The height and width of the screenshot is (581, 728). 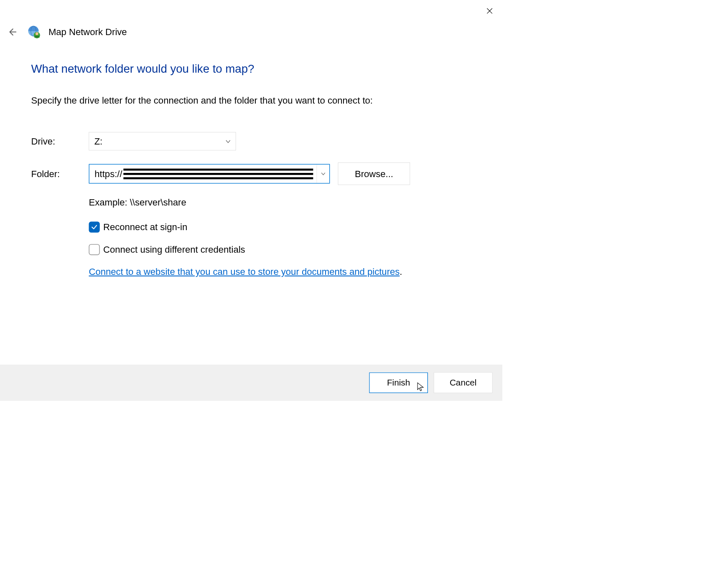 I want to click on finish-label: Finish, so click(x=399, y=383).